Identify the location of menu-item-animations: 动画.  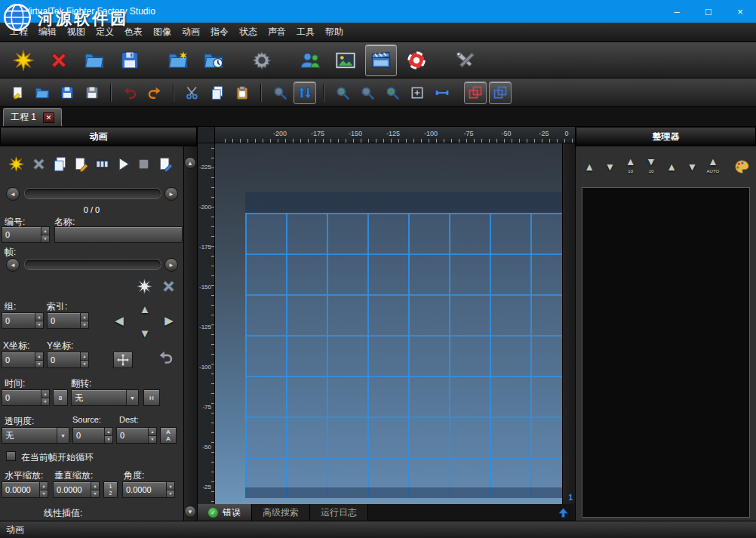
(191, 32).